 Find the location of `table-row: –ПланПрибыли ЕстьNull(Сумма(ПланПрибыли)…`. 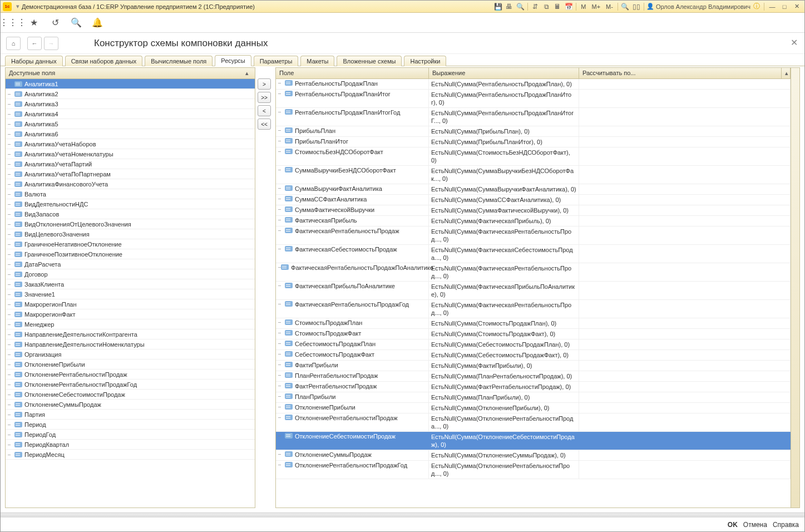

table-row: –ПланПрибыли ЕстьNull(Сумма(ПланПрибыли)… is located at coordinates (533, 397).